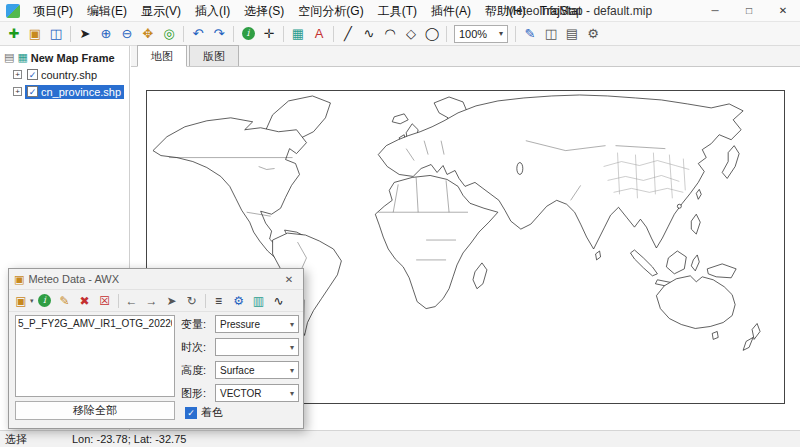  What do you see at coordinates (240, 370) in the screenshot?
I see `level-field-row: 高度: Surface ▾` at bounding box center [240, 370].